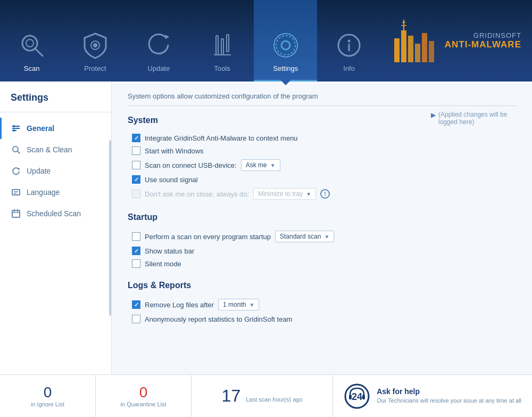 The height and width of the screenshot is (417, 532). I want to click on logo-text: GRIDINSOFT ANTI-MALWARE, so click(483, 40).